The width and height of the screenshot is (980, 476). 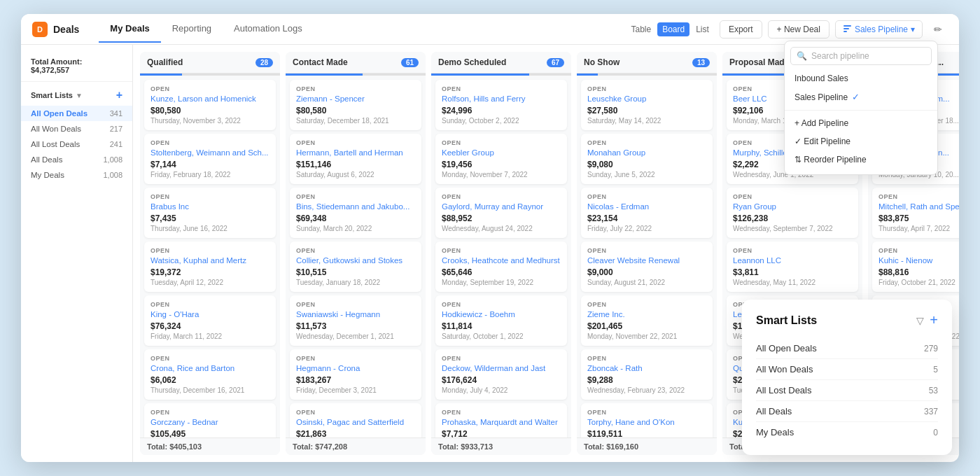 I want to click on deal-card: OPEN Leannon LLC $3,811 Wednesday, May 1…, so click(x=792, y=267).